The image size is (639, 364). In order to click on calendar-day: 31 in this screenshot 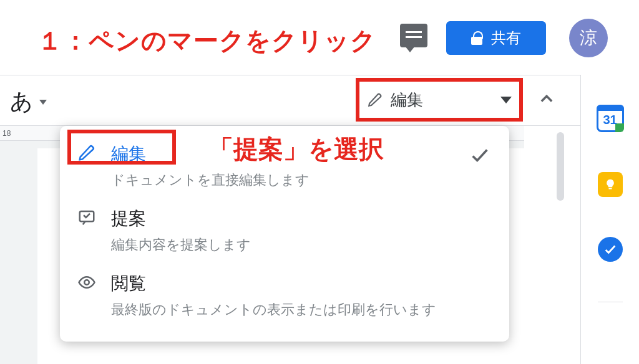, I will do `click(610, 120)`.